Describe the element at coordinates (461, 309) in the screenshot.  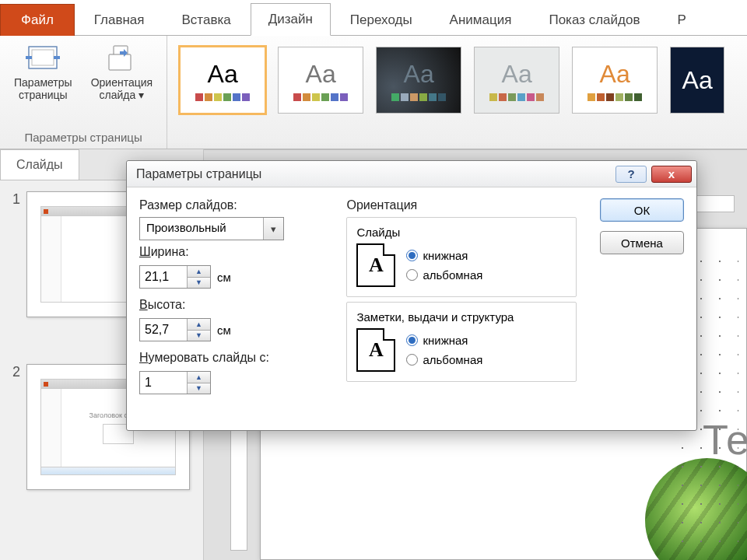
I see `dialog-mid-column: Ориентация Слайды A книжная альбомная` at that location.